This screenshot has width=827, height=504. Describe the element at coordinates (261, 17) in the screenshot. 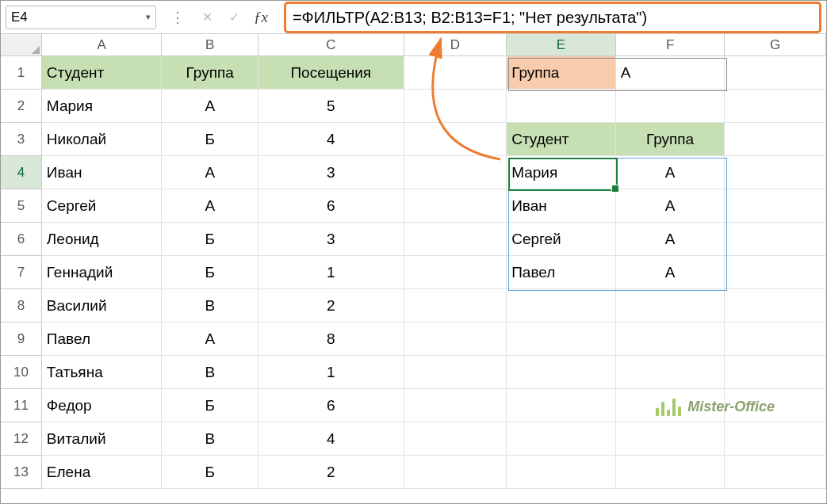

I see `fx-icon: ƒx` at that location.